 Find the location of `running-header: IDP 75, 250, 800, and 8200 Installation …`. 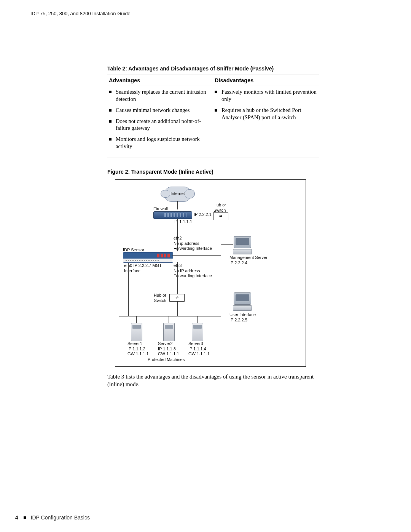

running-header: IDP 75, 250, 800, and 8200 Installation … is located at coordinates (81, 14).